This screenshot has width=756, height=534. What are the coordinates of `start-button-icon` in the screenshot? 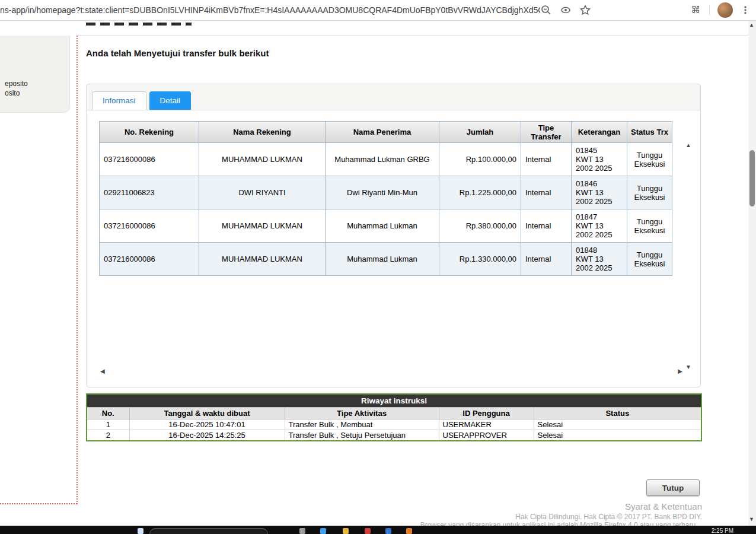 It's located at (141, 531).